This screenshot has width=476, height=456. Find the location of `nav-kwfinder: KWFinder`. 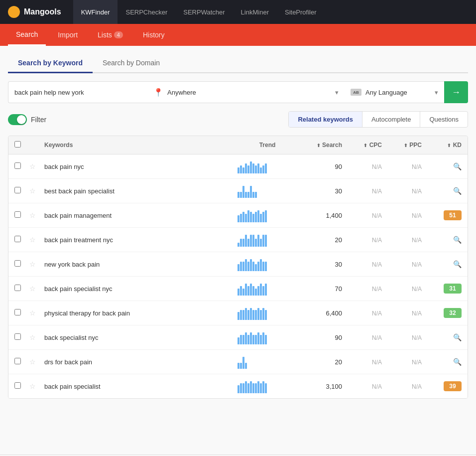

nav-kwfinder: KWFinder is located at coordinates (96, 12).